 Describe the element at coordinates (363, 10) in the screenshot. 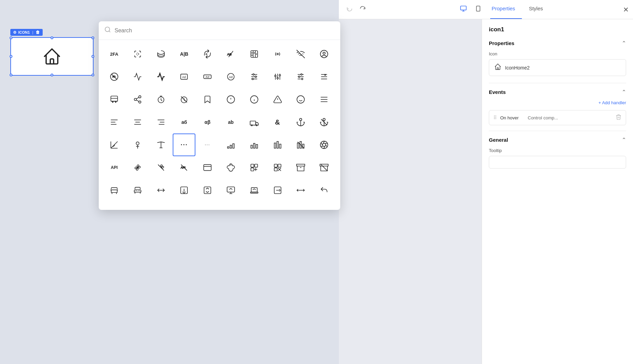

I see `redo-button` at that location.